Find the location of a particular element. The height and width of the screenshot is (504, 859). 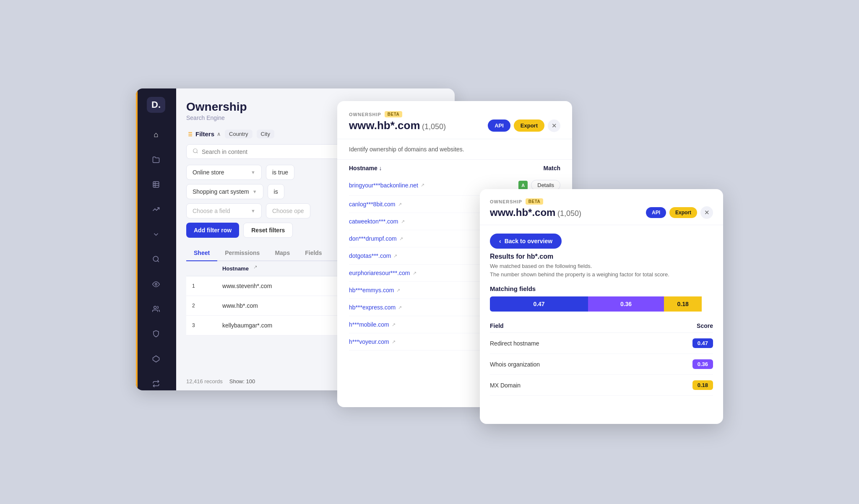

right-close-button: ✕ is located at coordinates (707, 213).